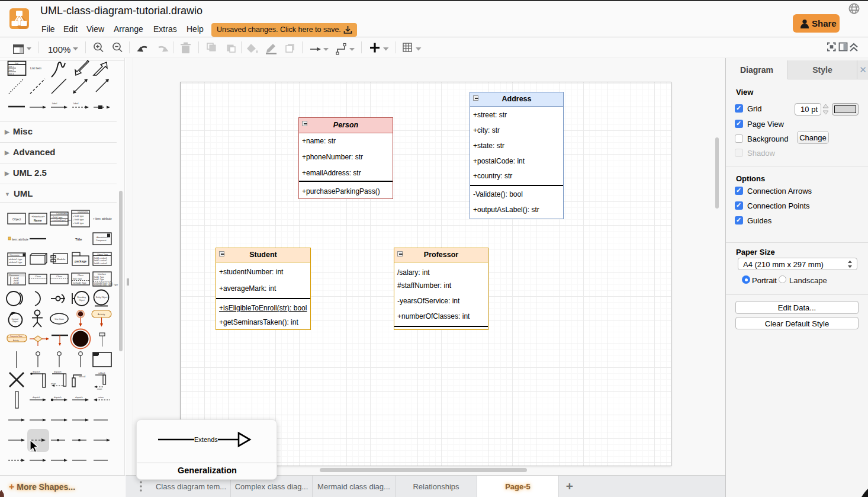 The height and width of the screenshot is (497, 868). Describe the element at coordinates (102, 373) in the screenshot. I see `svg-text: callback` at that location.